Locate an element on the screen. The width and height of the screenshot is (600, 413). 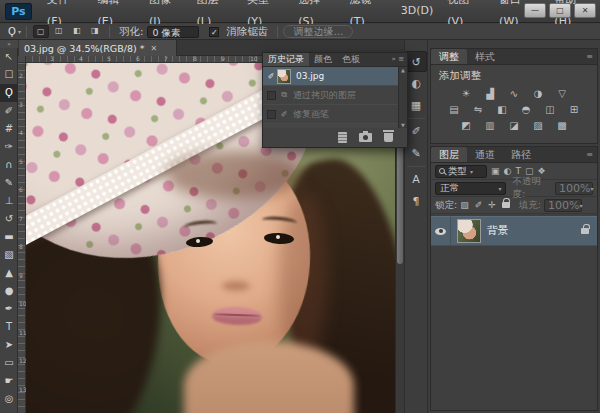
lasso-tool: Ϙ is located at coordinates (9, 93).